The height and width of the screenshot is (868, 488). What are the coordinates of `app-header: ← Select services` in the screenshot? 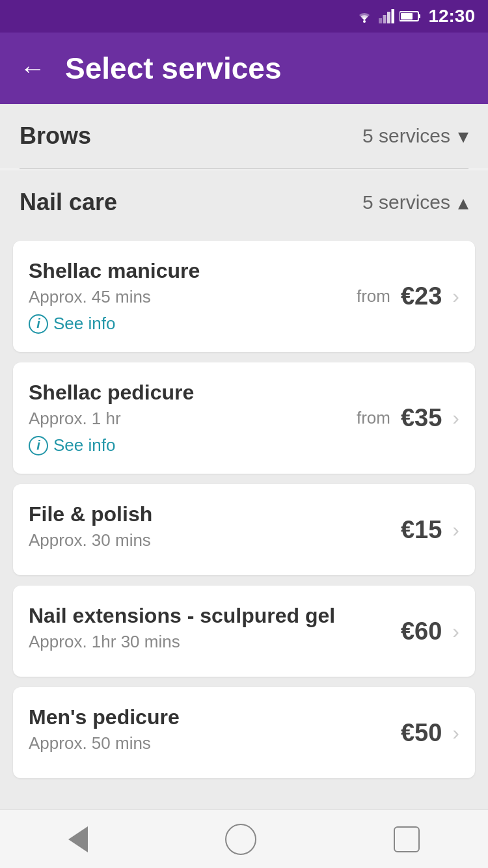 It's located at (244, 68).